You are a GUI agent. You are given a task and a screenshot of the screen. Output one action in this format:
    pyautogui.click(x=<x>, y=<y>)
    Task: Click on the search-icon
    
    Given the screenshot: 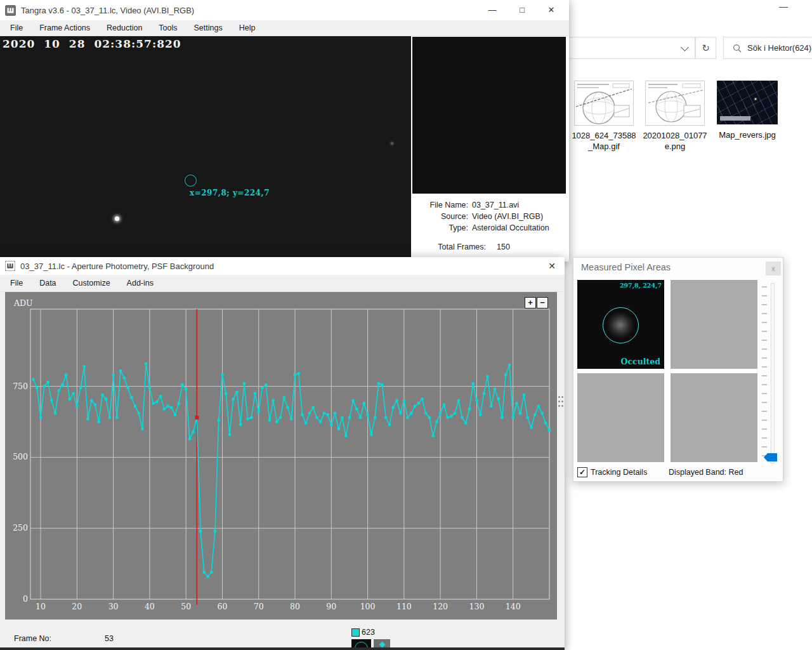 What is the action you would take?
    pyautogui.click(x=737, y=48)
    